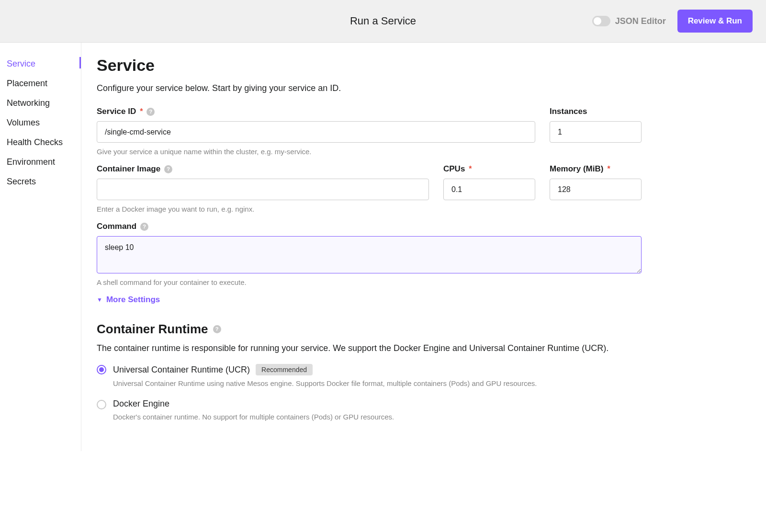  I want to click on radio-label-row: Docker Engine, so click(254, 404).